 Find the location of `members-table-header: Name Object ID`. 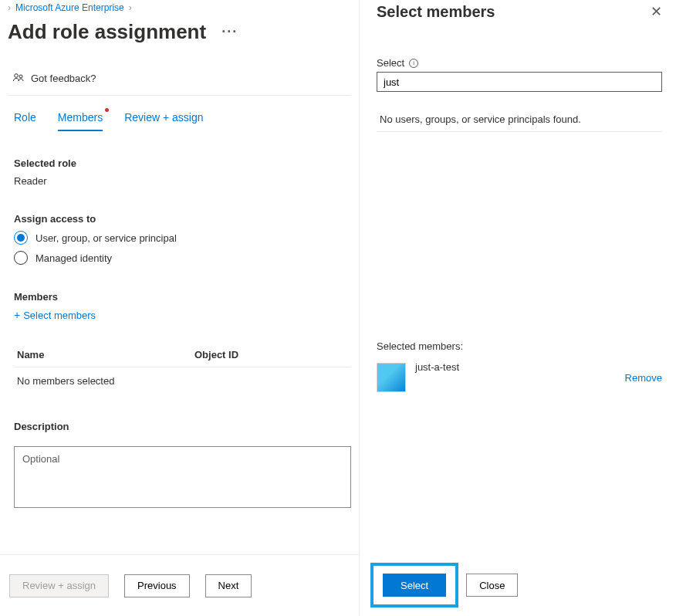

members-table-header: Name Object ID is located at coordinates (182, 355).